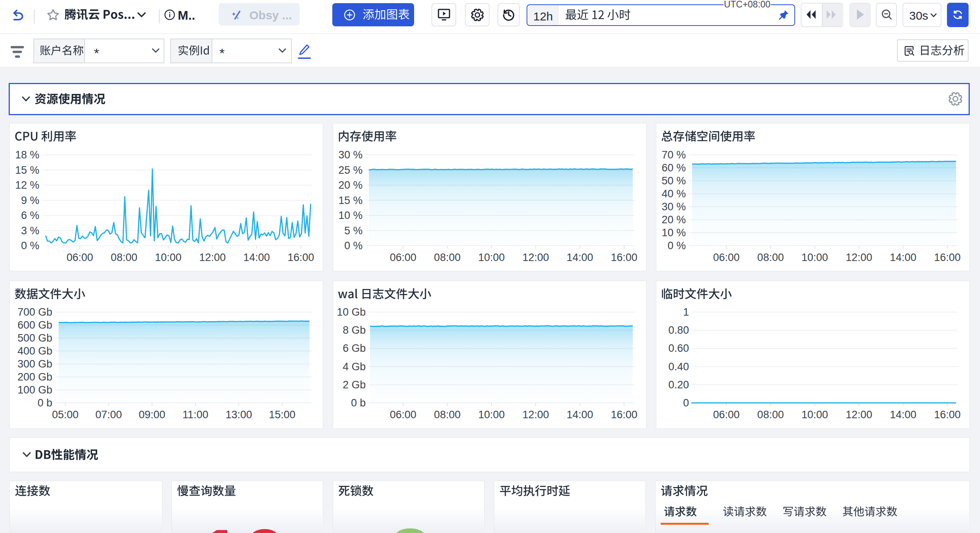  What do you see at coordinates (351, 312) in the screenshot?
I see `svg-text: 10 Gb` at bounding box center [351, 312].